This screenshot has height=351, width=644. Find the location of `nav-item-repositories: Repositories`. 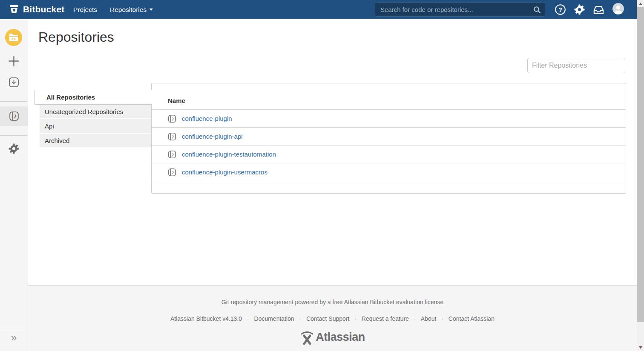

nav-item-repositories: Repositories is located at coordinates (131, 9).